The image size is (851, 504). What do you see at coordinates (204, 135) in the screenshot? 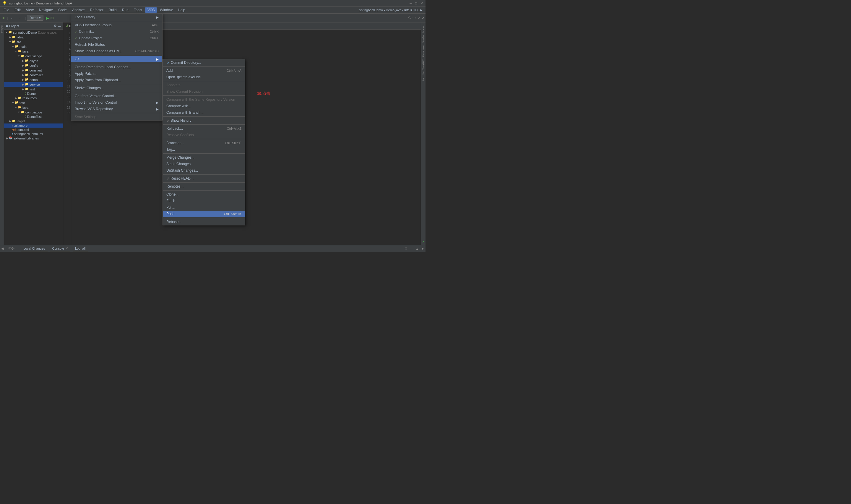
I see `git-resolve-conflicts: Resolve Conflicts...` at bounding box center [204, 135].